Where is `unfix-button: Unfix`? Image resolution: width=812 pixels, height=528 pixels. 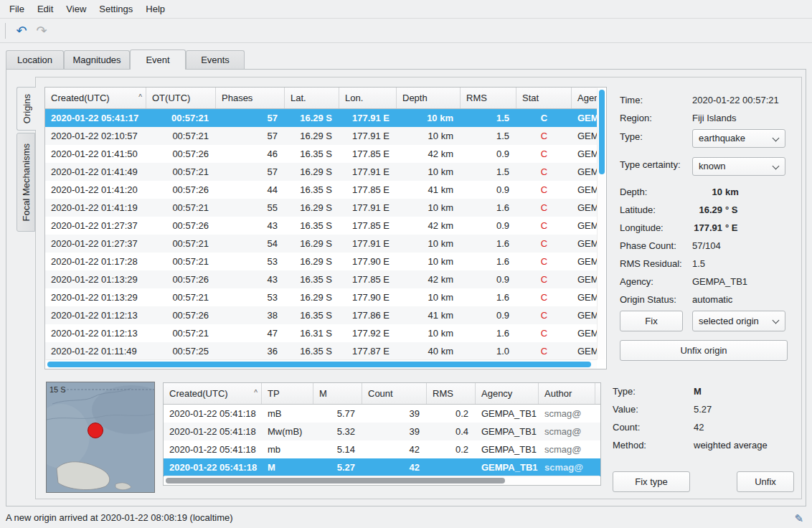 unfix-button: Unfix is located at coordinates (765, 482).